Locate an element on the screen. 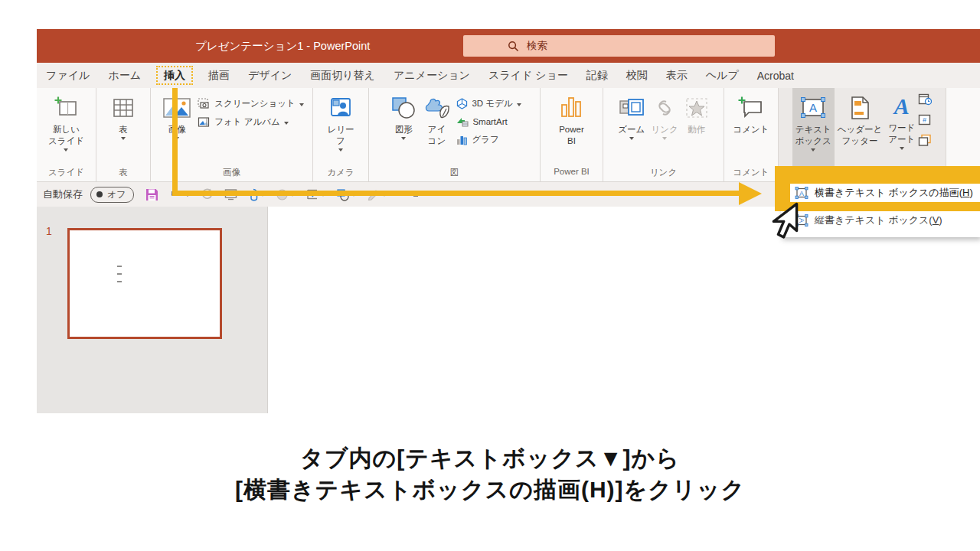  tab-transitions: 画面切り替え is located at coordinates (343, 76).